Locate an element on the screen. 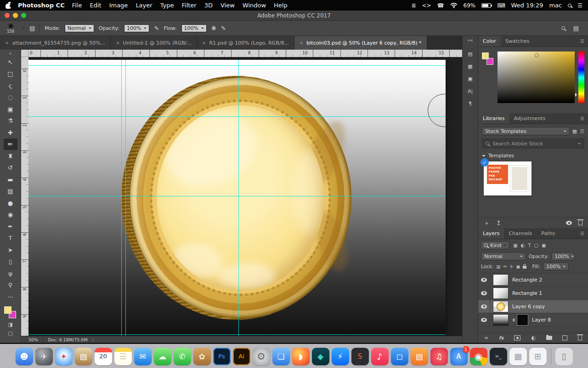 The width and height of the screenshot is (588, 368). menubar-clock: Wed 19:29 is located at coordinates (527, 6).